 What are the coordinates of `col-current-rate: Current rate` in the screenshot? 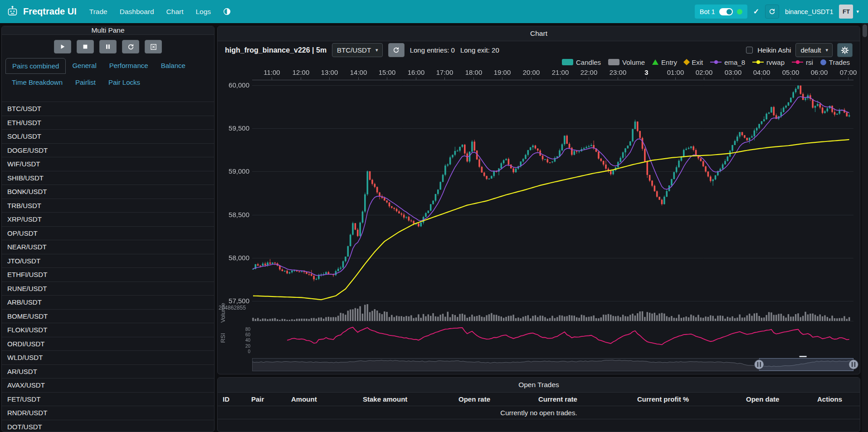 It's located at (583, 399).